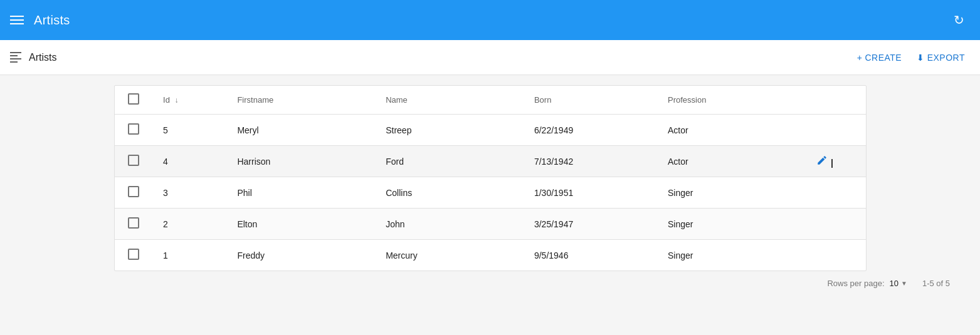 This screenshot has width=980, height=335. Describe the element at coordinates (17, 20) in the screenshot. I see `hamburger-icon` at that location.